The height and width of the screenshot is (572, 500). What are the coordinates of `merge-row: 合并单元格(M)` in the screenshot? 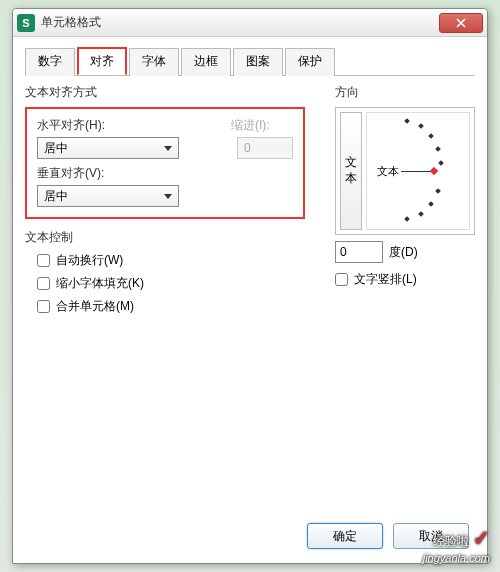 It's located at (182, 306).